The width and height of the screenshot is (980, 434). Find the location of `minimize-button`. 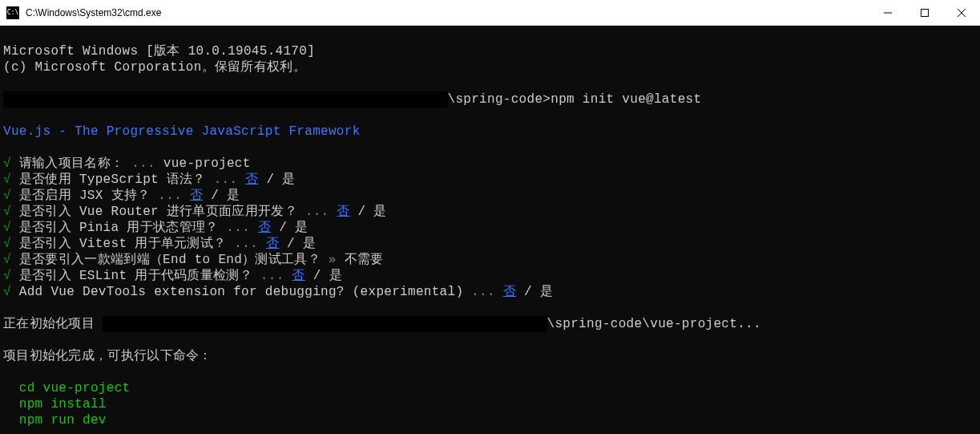

minimize-button is located at coordinates (888, 13).